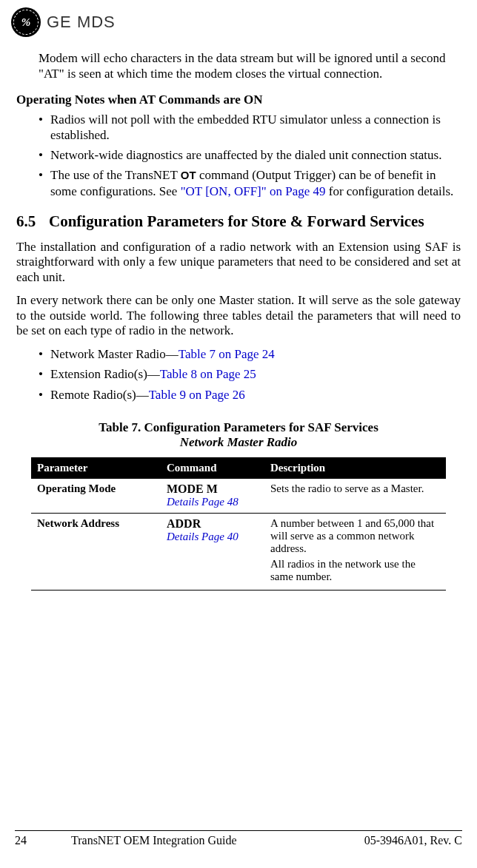 Image resolution: width=477 pixels, height=868 pixels. Describe the element at coordinates (390, 191) in the screenshot. I see `list-item-text: for configuration details.` at that location.